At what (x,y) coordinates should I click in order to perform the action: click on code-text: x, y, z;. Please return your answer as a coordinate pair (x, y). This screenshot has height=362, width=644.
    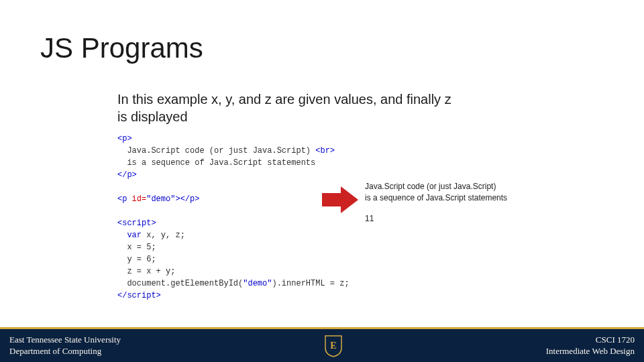
    Looking at the image, I should click on (164, 235).